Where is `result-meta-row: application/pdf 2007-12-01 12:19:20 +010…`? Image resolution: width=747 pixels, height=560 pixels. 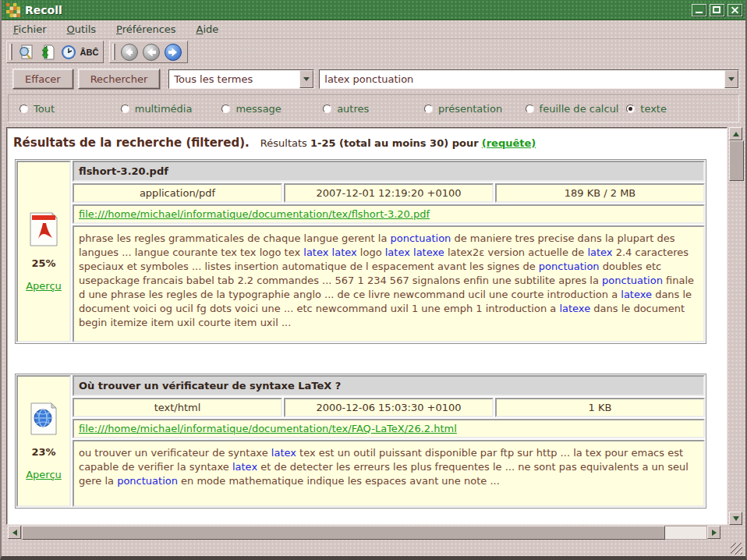 result-meta-row: application/pdf 2007-12-01 12:19:20 +010… is located at coordinates (388, 193).